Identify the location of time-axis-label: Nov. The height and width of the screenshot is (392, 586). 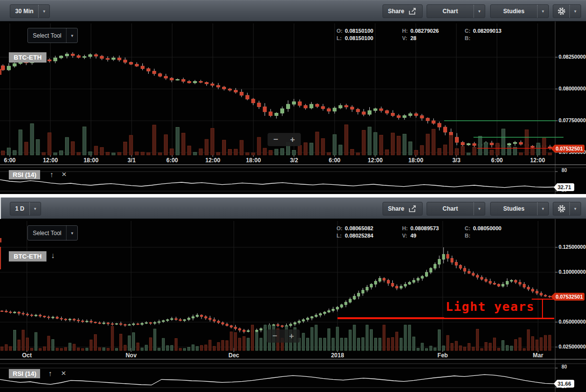
(131, 355).